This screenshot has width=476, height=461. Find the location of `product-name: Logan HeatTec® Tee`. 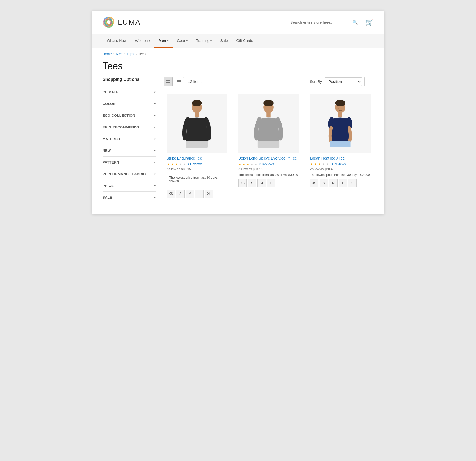

product-name: Logan HeatTec® Tee is located at coordinates (340, 158).